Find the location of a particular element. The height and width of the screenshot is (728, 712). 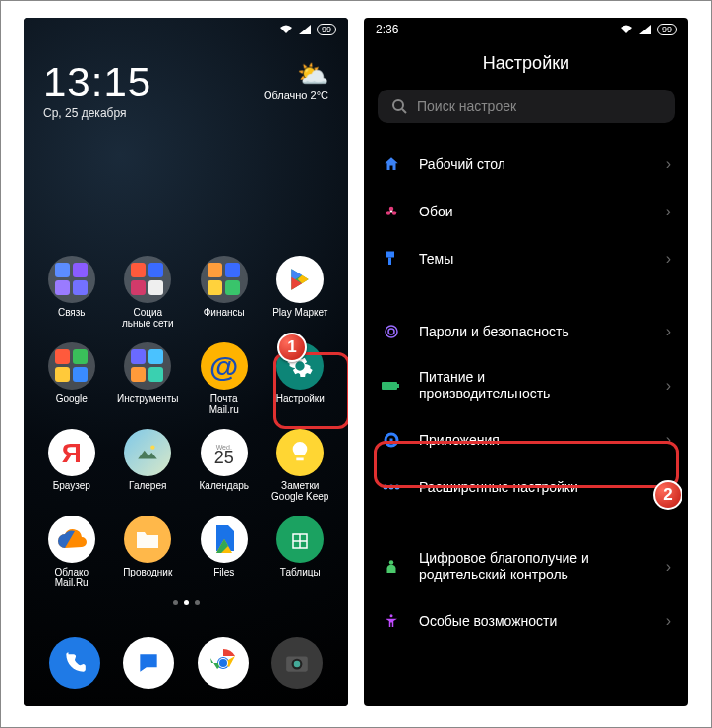

app-почта: @ПочтаMail.ru is located at coordinates (224, 383).